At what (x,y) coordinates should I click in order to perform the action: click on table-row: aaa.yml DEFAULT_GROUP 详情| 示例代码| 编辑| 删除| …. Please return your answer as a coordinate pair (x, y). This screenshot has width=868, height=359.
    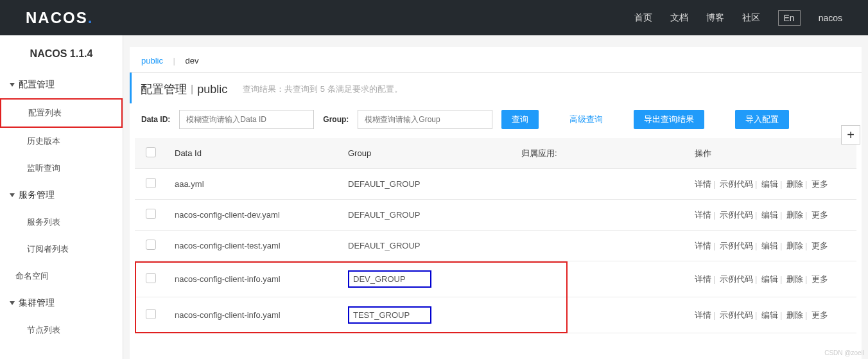
    Looking at the image, I should click on (496, 184).